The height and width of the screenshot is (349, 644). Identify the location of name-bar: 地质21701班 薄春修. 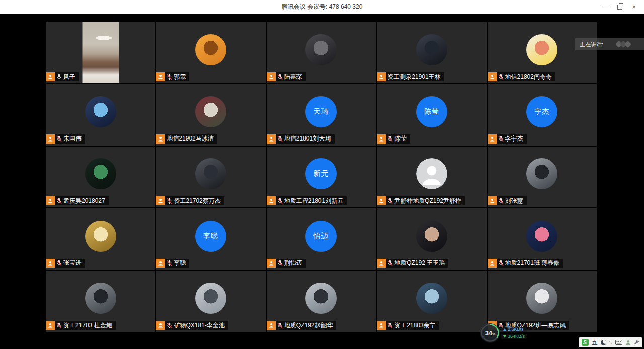
(525, 263).